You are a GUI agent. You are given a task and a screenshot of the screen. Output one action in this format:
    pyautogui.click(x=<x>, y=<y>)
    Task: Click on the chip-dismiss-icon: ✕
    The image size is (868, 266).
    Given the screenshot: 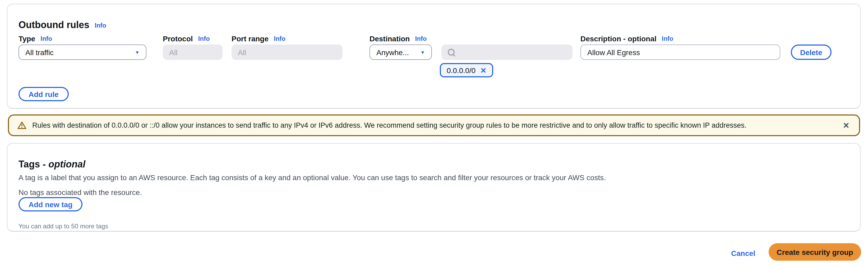 What is the action you would take?
    pyautogui.click(x=483, y=70)
    